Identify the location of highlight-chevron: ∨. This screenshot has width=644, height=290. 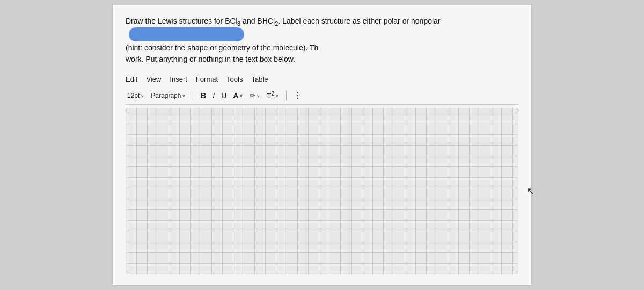
(259, 96).